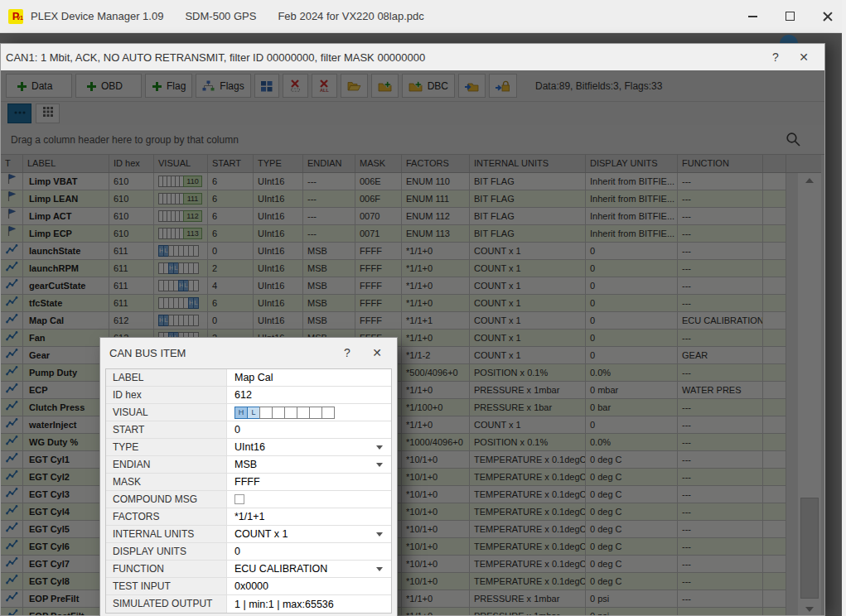 The height and width of the screenshot is (616, 846). What do you see at coordinates (249, 604) in the screenshot?
I see `dialog-field-simulated-output: SIMULATED OUTPUT1 | min:1 | max:65536` at bounding box center [249, 604].